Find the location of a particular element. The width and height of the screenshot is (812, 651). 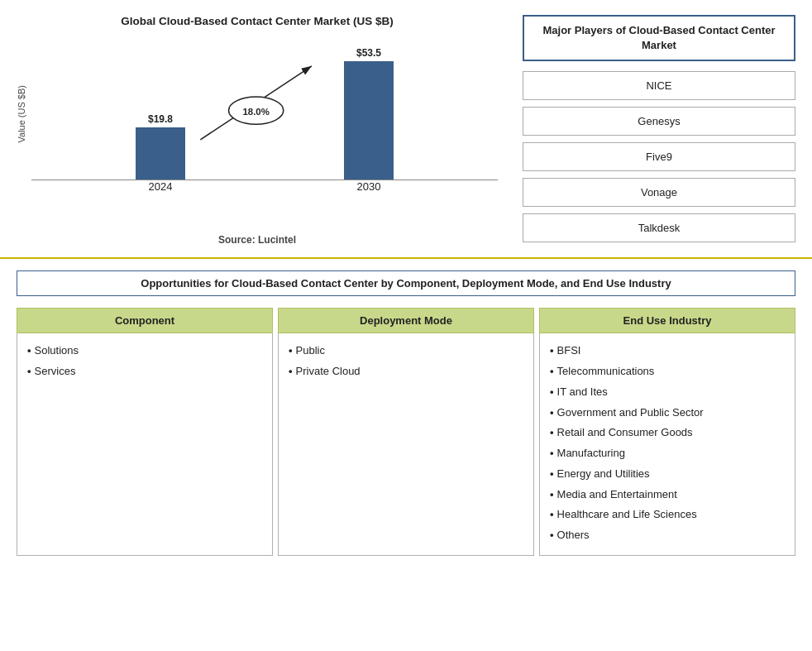

industry-item-8: •Healthcare and Life Sciences is located at coordinates (667, 515).